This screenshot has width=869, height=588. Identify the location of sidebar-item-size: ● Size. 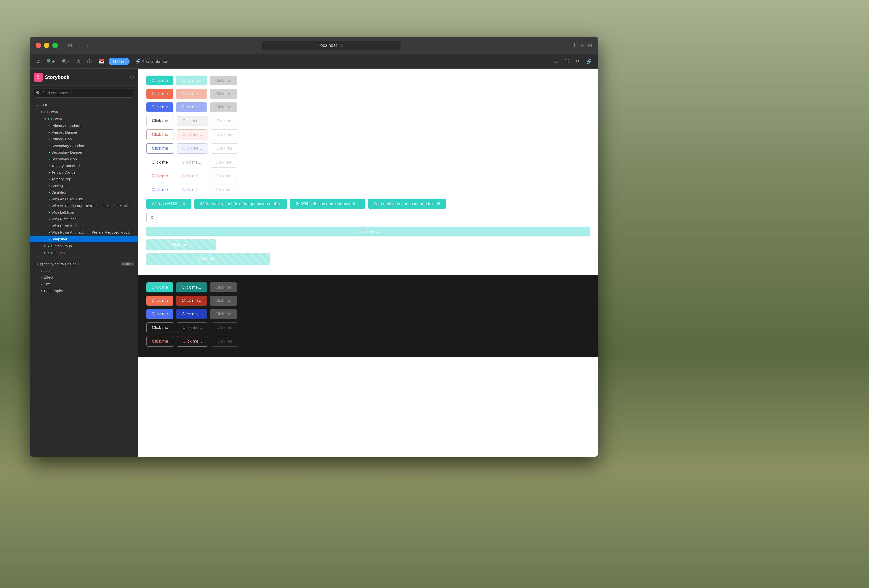
(84, 284).